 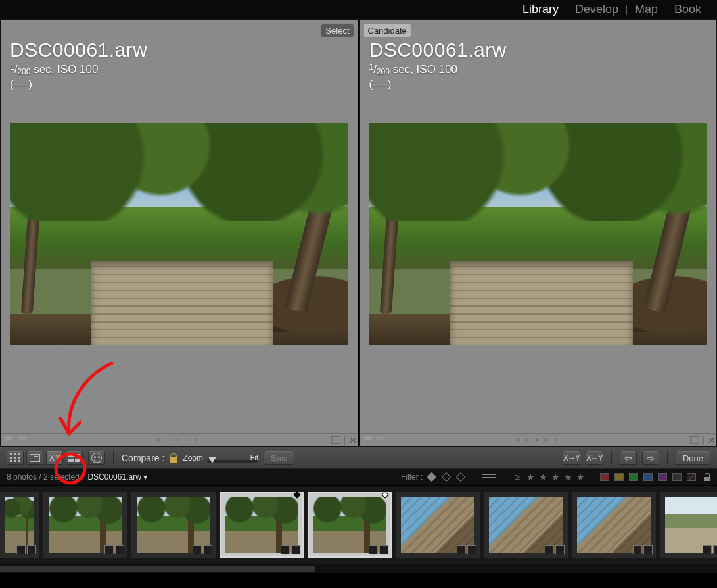 I want to click on filter-color-none, so click(x=677, y=477).